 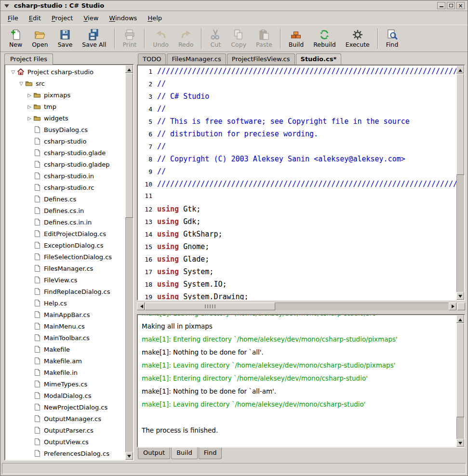 I want to click on tree-item: Help.cs, so click(x=66, y=303).